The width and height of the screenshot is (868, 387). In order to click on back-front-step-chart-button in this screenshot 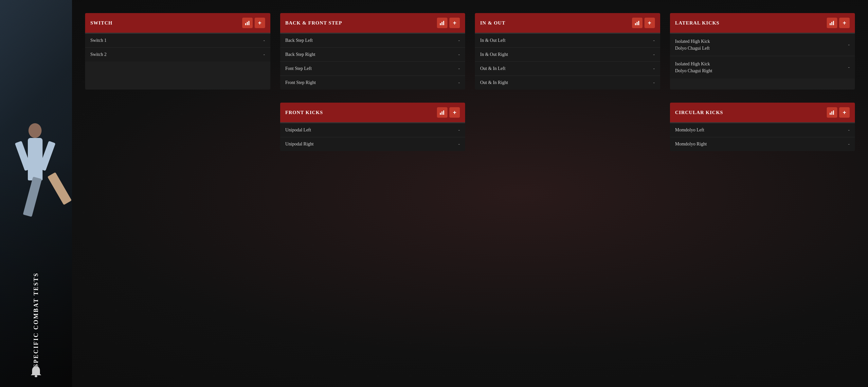, I will do `click(442, 23)`.